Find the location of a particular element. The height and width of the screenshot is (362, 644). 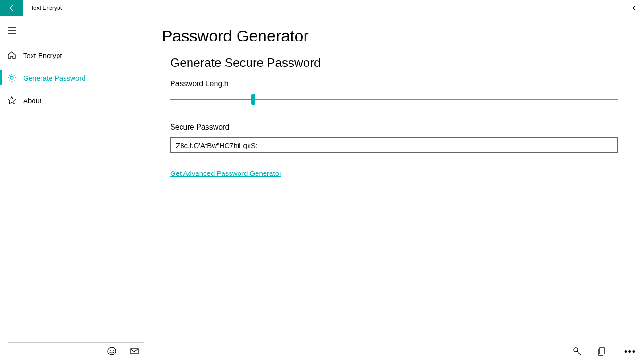

sidebar-footer is located at coordinates (76, 352).